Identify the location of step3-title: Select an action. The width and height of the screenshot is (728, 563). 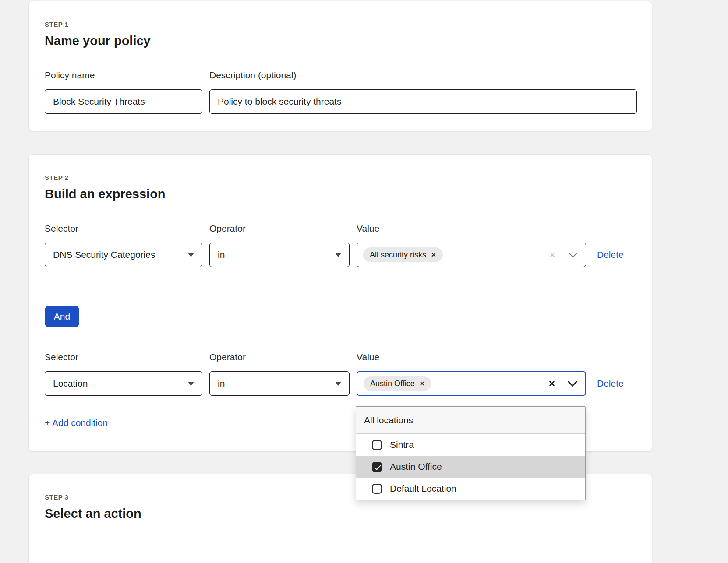
(341, 514).